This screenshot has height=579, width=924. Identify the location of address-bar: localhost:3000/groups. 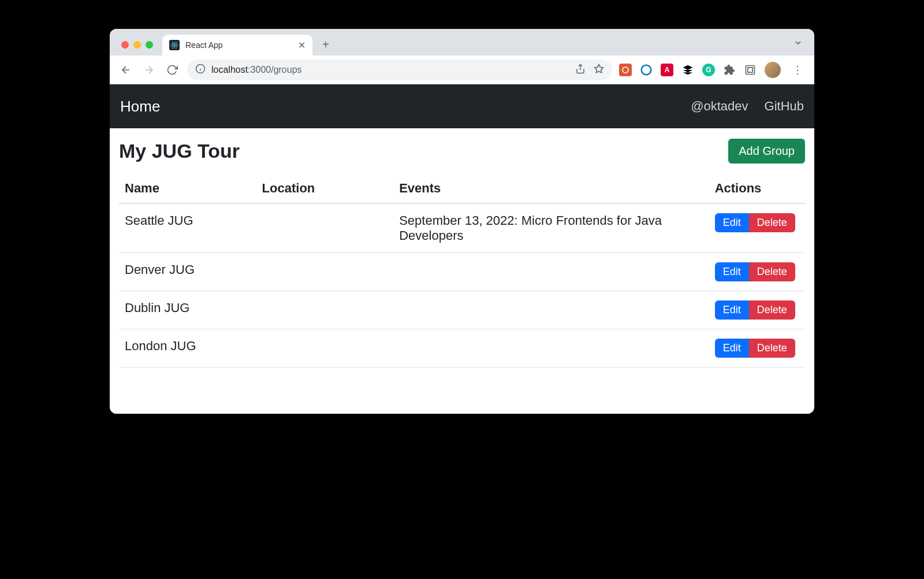
(400, 70).